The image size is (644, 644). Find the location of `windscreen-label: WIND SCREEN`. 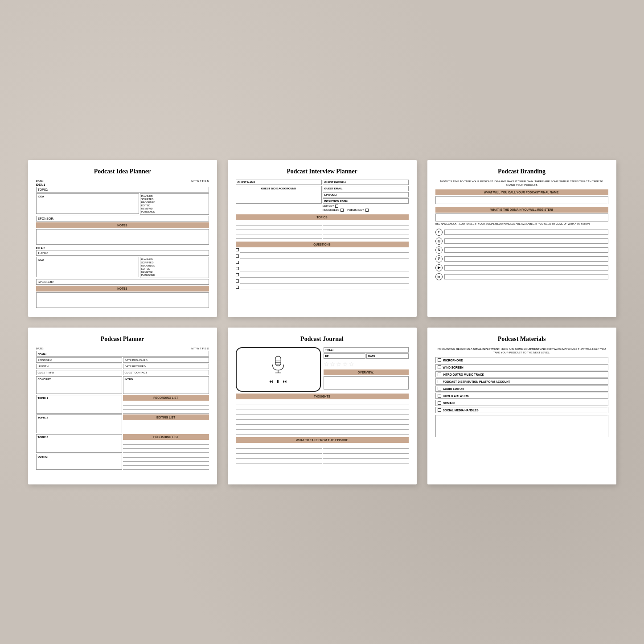

windscreen-label: WIND SCREEN is located at coordinates (453, 367).